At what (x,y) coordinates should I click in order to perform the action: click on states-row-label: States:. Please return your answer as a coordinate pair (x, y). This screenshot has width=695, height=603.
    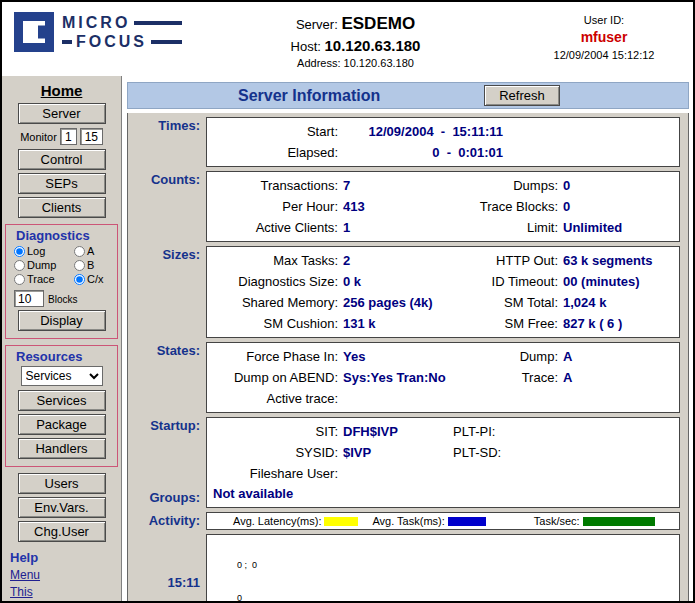
    Looking at the image, I should click on (167, 378).